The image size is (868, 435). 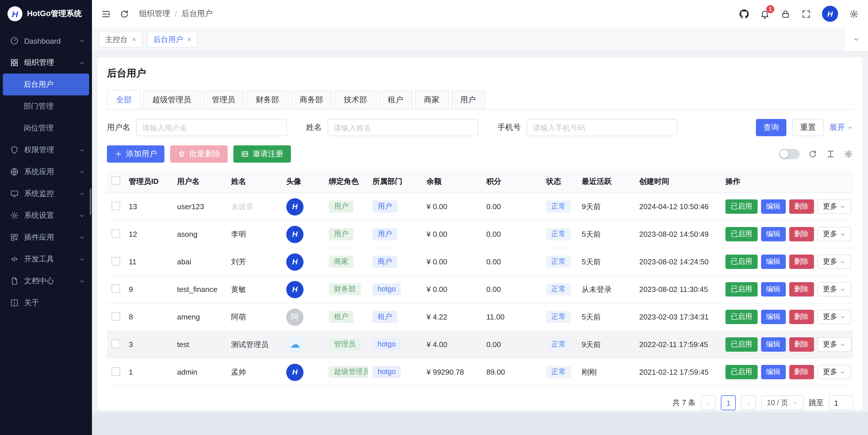 What do you see at coordinates (116, 181) in the screenshot?
I see `select-all-checkbox` at bounding box center [116, 181].